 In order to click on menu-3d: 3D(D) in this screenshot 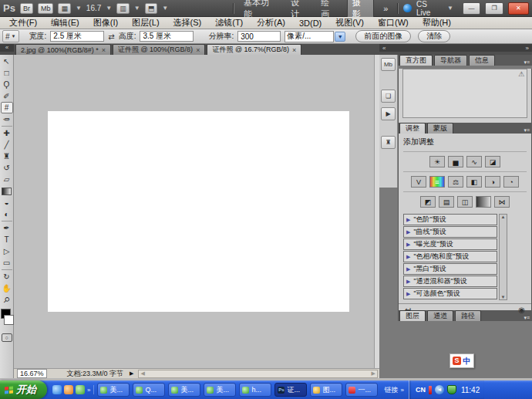, I will do `click(310, 23)`.